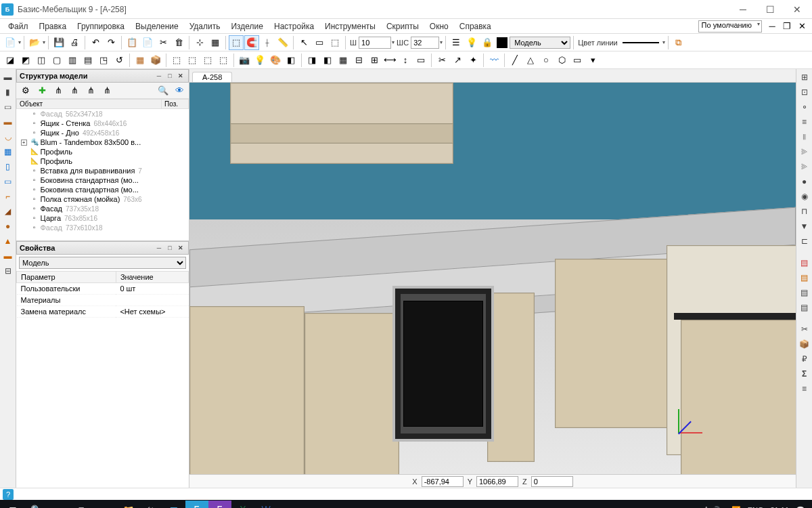 This screenshot has height=508, width=812. What do you see at coordinates (181, 76) in the screenshot?
I see `panel-close-icon: ✕` at bounding box center [181, 76].